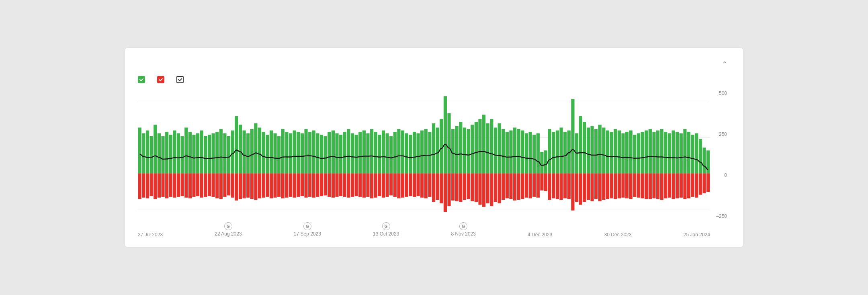 The image size is (868, 295). I want to click on y-label-0: 0, so click(720, 175).